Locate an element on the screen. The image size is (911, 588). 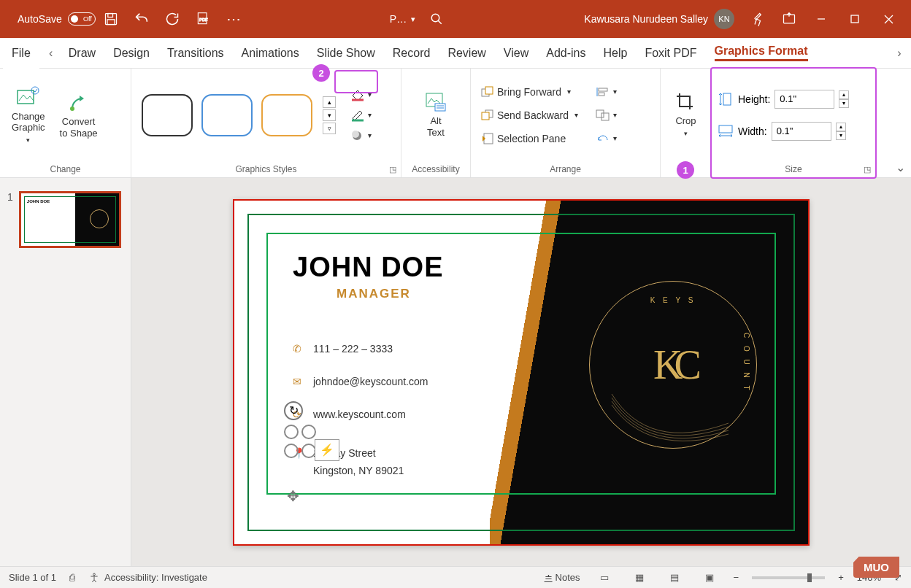
align-button: ▾ is located at coordinates (606, 92).